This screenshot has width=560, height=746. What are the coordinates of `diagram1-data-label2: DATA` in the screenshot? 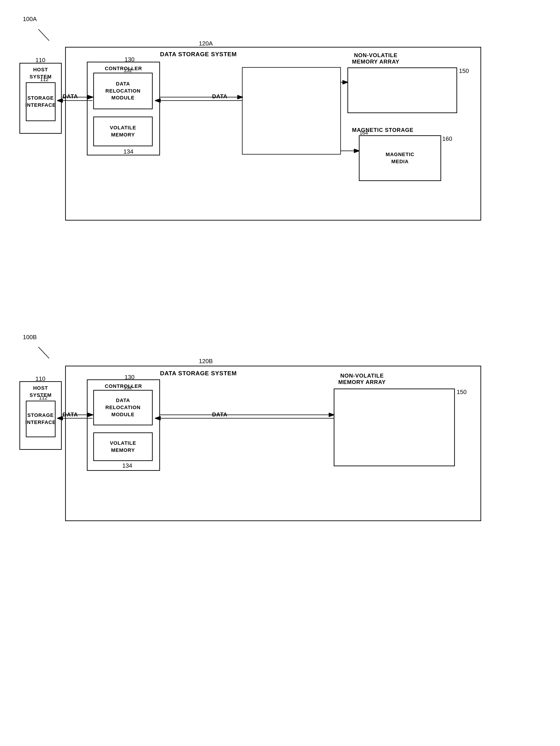 It's located at (220, 96).